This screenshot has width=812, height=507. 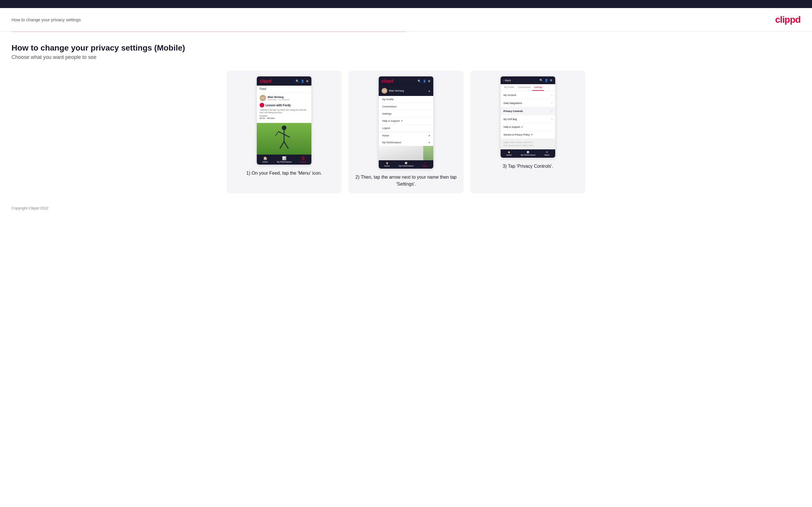 What do you see at coordinates (528, 88) in the screenshot?
I see `mock3-tabs: My Profile Connections Settings` at bounding box center [528, 88].